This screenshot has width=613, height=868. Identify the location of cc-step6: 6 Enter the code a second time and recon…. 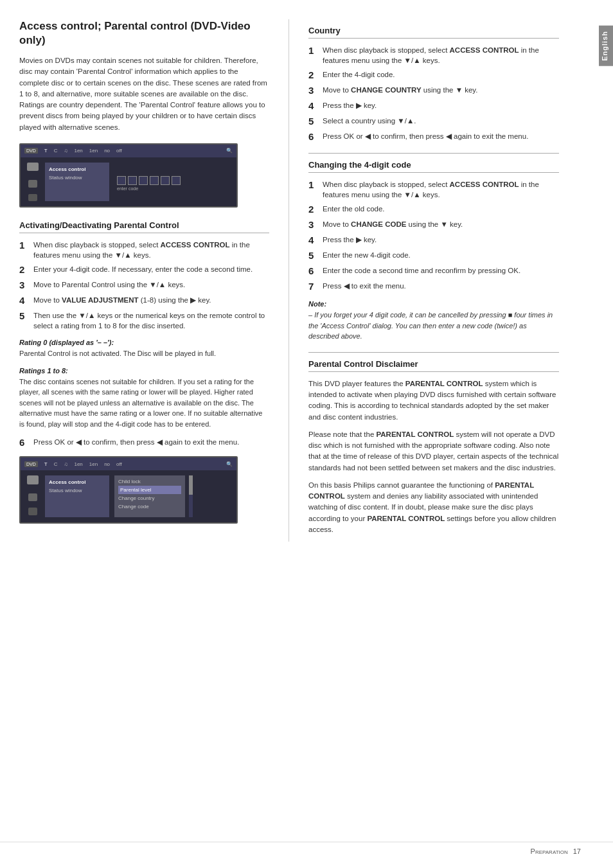
(434, 271).